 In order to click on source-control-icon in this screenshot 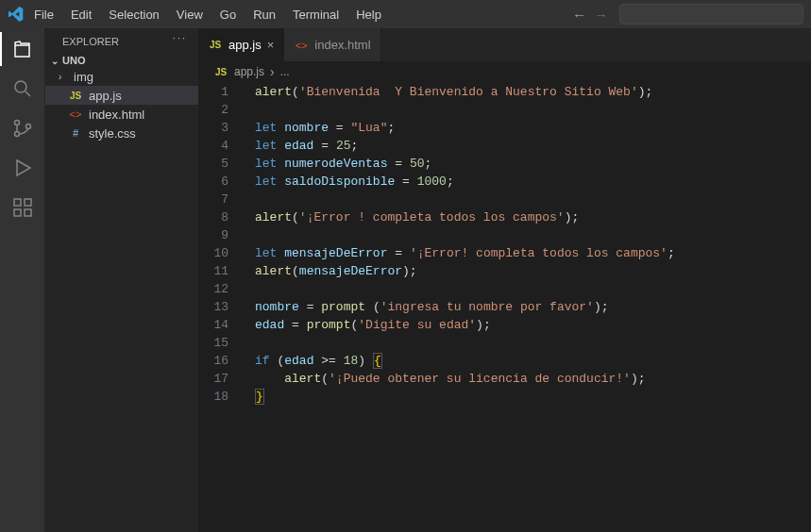, I will do `click(23, 128)`.